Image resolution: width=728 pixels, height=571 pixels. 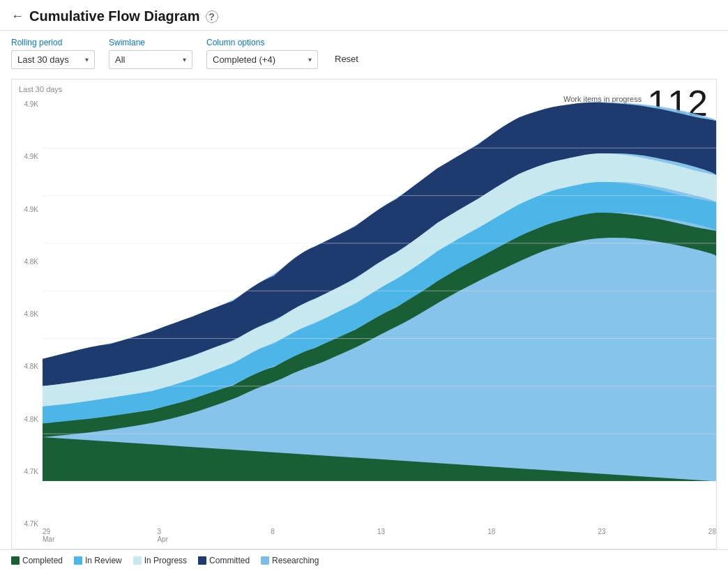 What do you see at coordinates (602, 538) in the screenshot?
I see `x-label-group: 23` at bounding box center [602, 538].